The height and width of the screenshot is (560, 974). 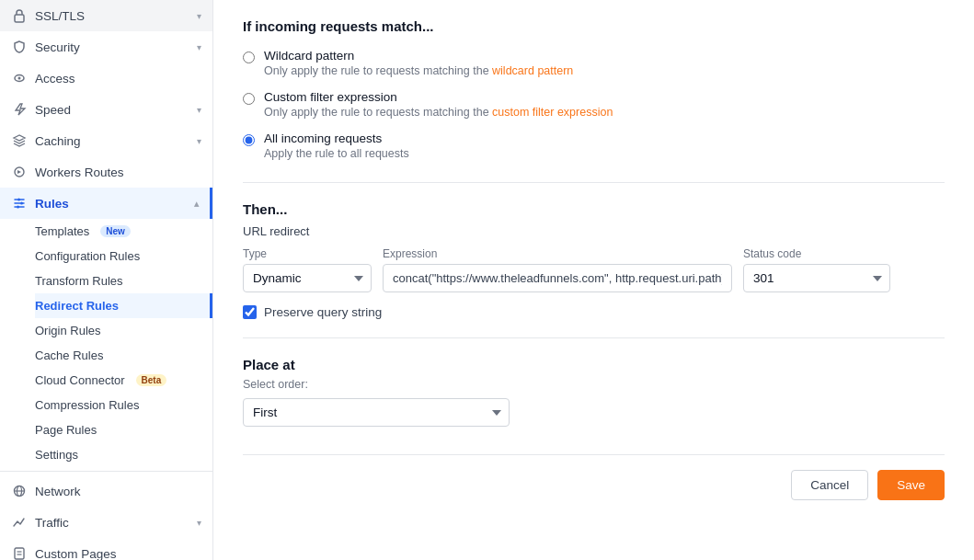 What do you see at coordinates (123, 232) in the screenshot?
I see `sidebar-sub-templates: Templates New` at bounding box center [123, 232].